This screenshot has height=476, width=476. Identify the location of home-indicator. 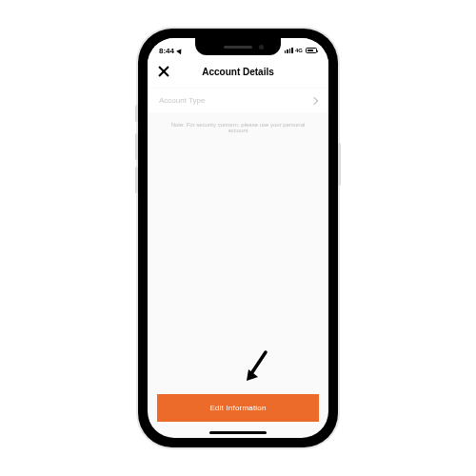
(238, 432).